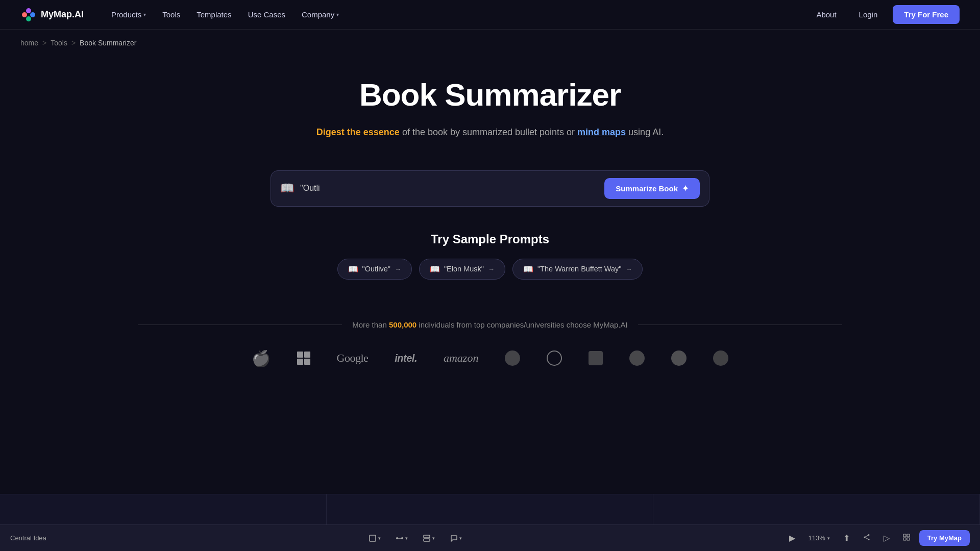  What do you see at coordinates (29, 538) in the screenshot?
I see `toolbar-left: Central Idea` at bounding box center [29, 538].